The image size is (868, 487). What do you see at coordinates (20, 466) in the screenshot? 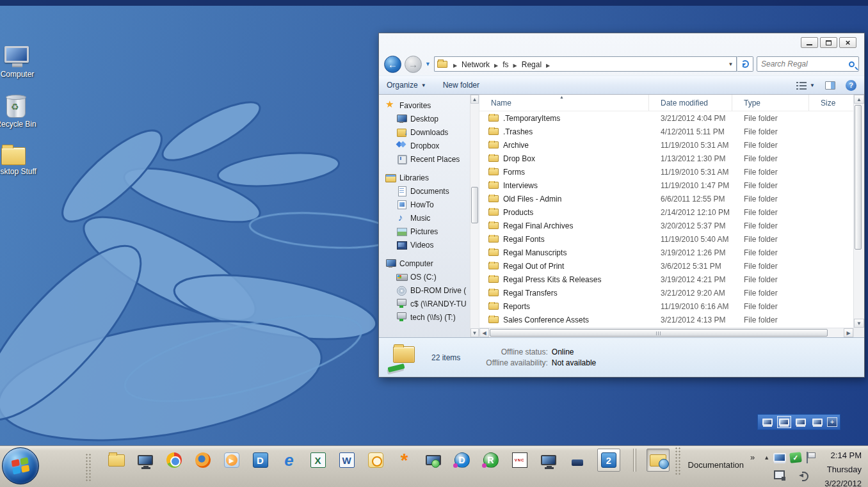
I see `start-button` at bounding box center [20, 466].